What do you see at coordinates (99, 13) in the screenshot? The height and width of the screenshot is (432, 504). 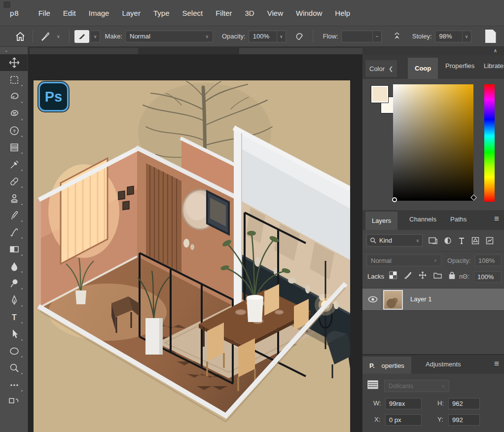 I see `menu-image: Image` at bounding box center [99, 13].